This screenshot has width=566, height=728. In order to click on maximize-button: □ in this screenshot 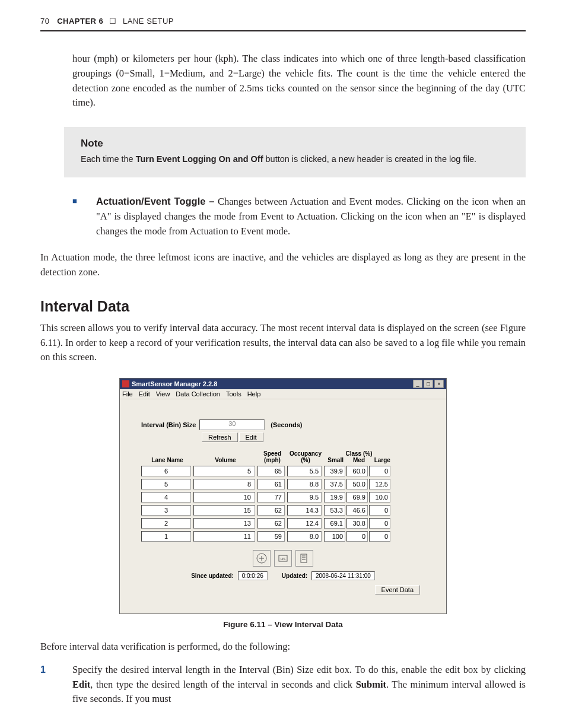, I will do `click(428, 384)`.